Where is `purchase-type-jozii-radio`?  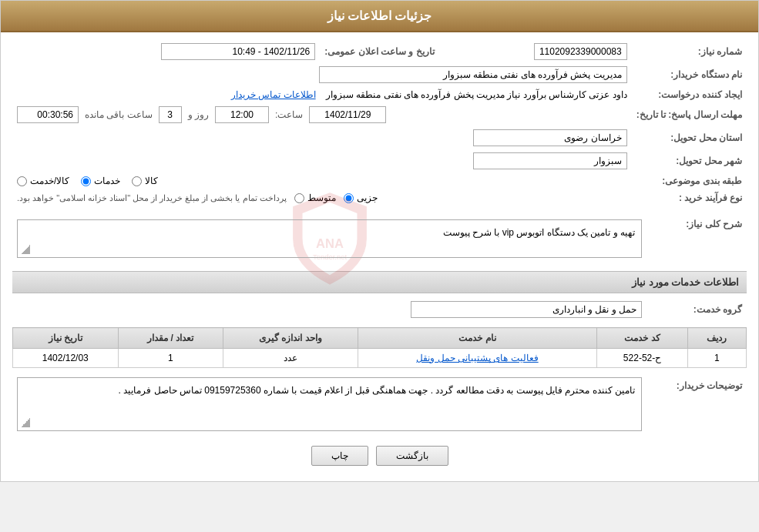 purchase-type-jozii-radio is located at coordinates (348, 199).